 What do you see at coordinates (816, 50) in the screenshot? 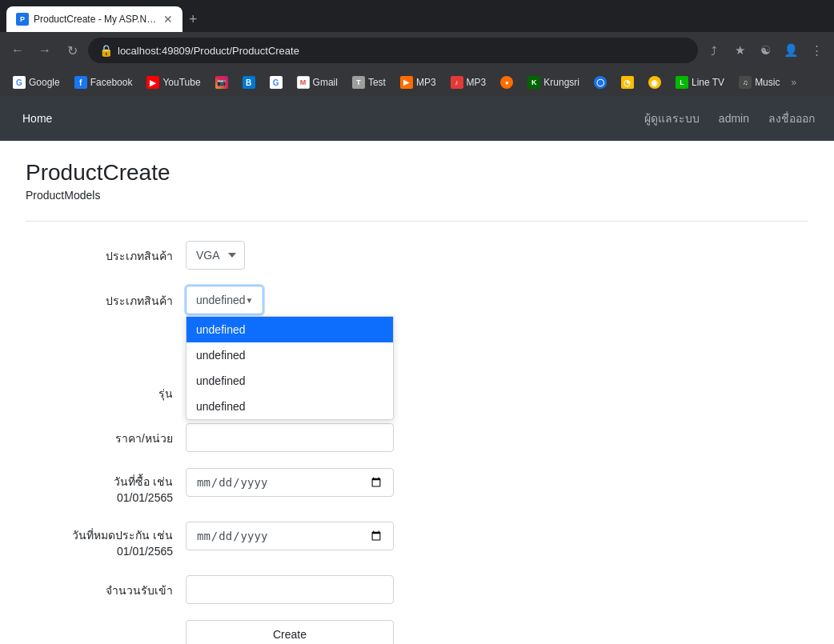
I see `menu-icon: ⋮` at bounding box center [816, 50].